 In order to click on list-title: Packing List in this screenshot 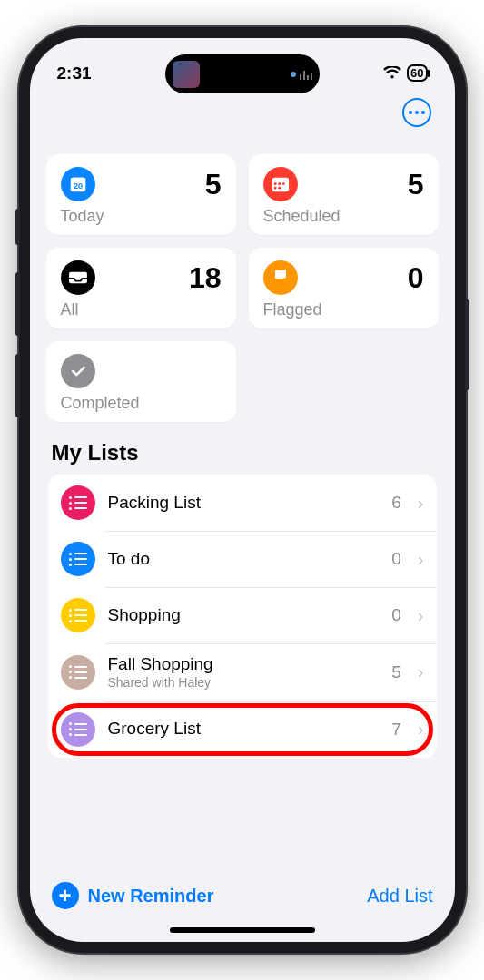, I will do `click(243, 503)`.